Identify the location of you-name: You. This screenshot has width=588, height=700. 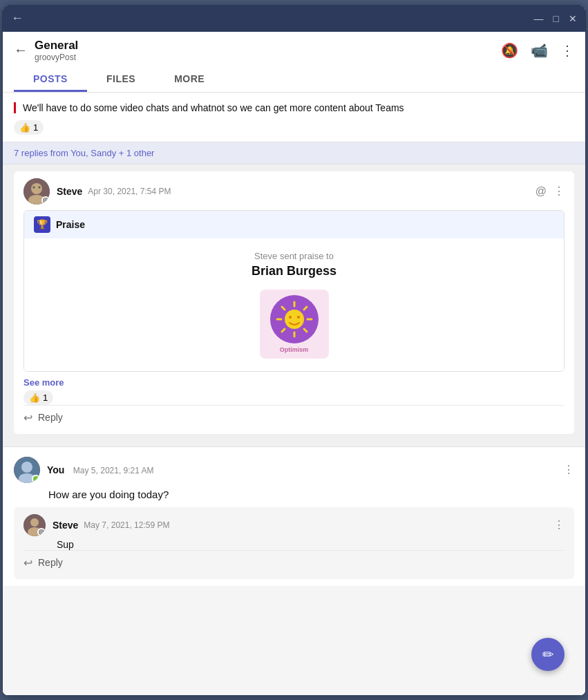
(55, 470).